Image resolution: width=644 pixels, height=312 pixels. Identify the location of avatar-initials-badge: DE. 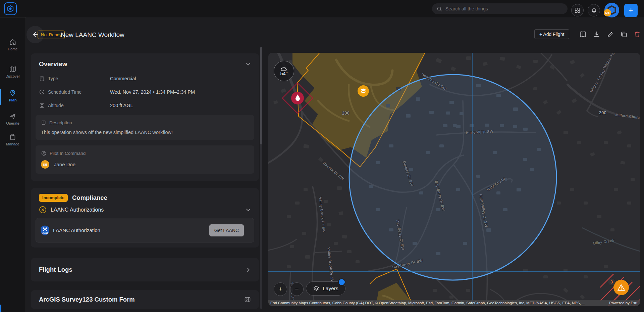
(607, 13).